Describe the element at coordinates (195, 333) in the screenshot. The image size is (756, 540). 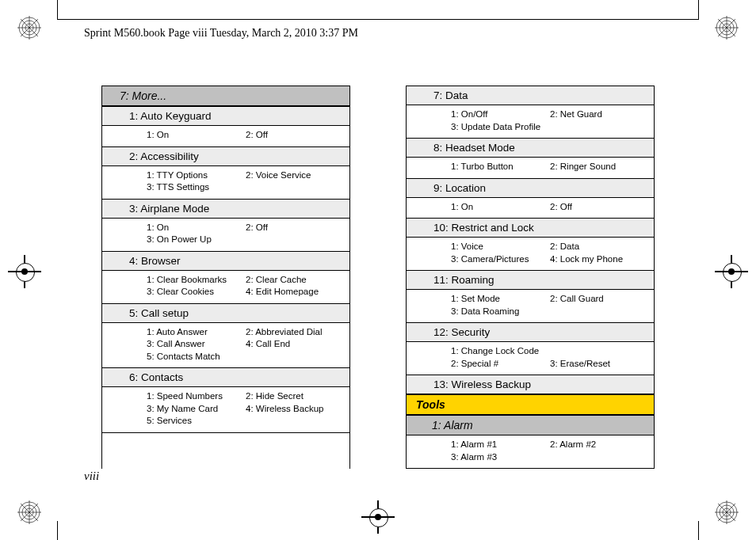
I see `opt: 1: Auto Answer` at that location.